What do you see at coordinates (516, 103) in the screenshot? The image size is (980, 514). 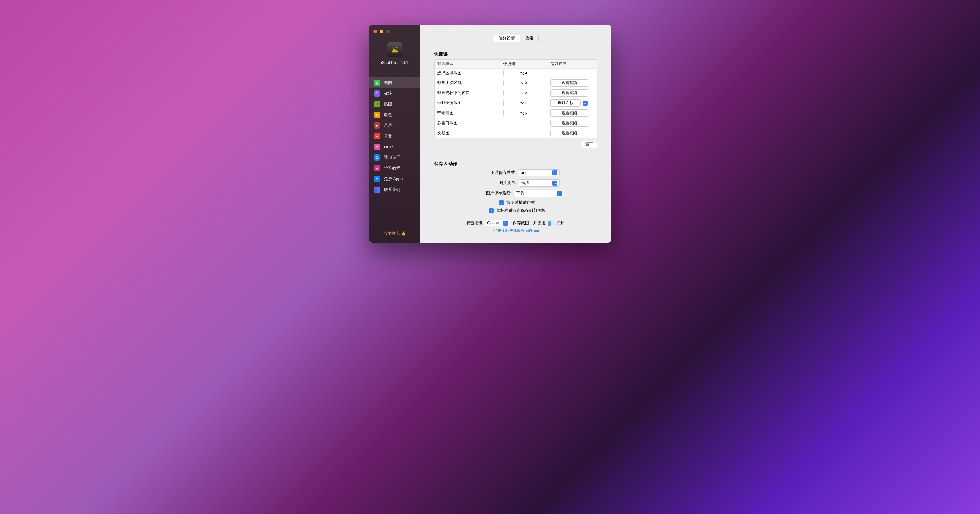 I see `table-row: 延时全屏截图⌥D延时 3 秒⌄` at bounding box center [516, 103].